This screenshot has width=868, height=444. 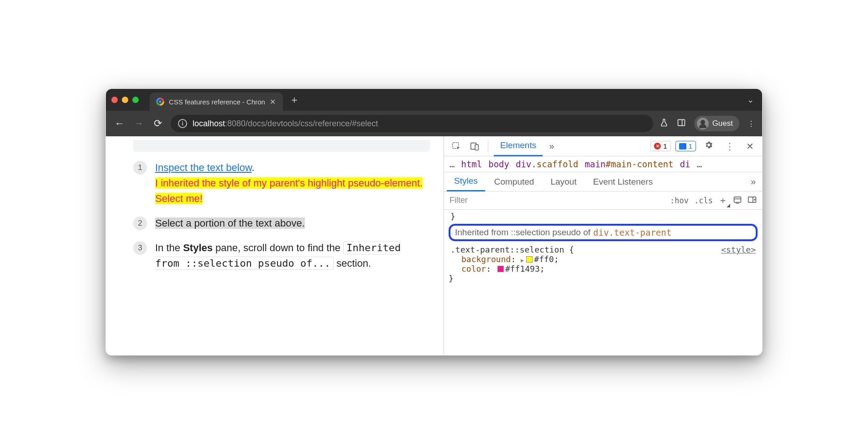 I want to click on instruction-list: 1 Inspect the text below. I inherited th…, so click(x=282, y=216).